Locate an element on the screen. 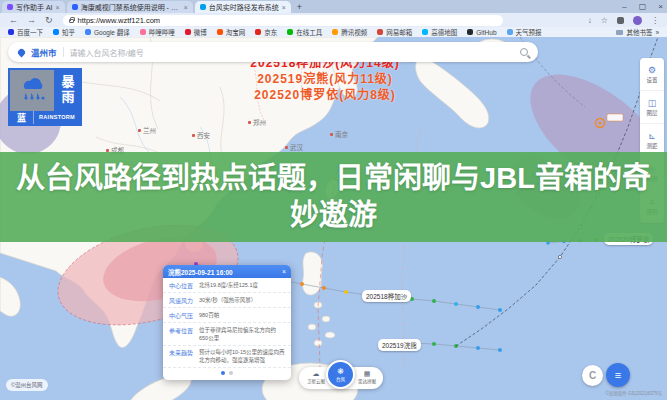  nav-label: 卫星云图 is located at coordinates (316, 381).